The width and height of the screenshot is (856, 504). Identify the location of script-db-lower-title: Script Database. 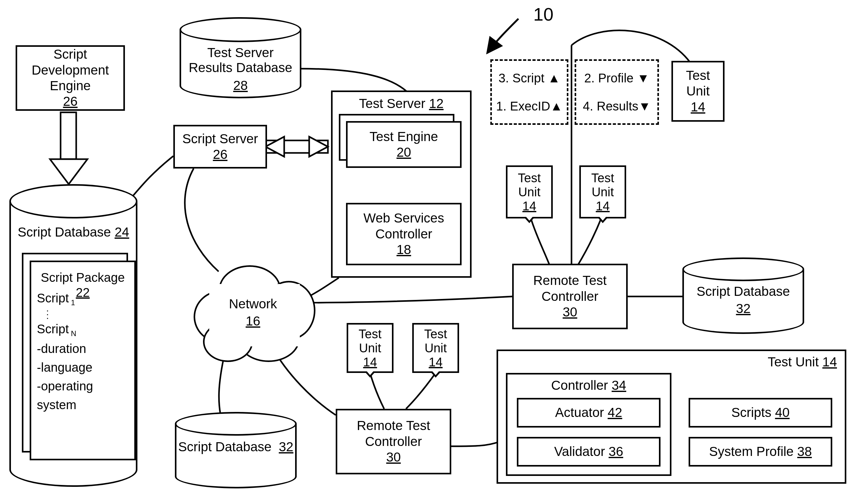
(225, 447).